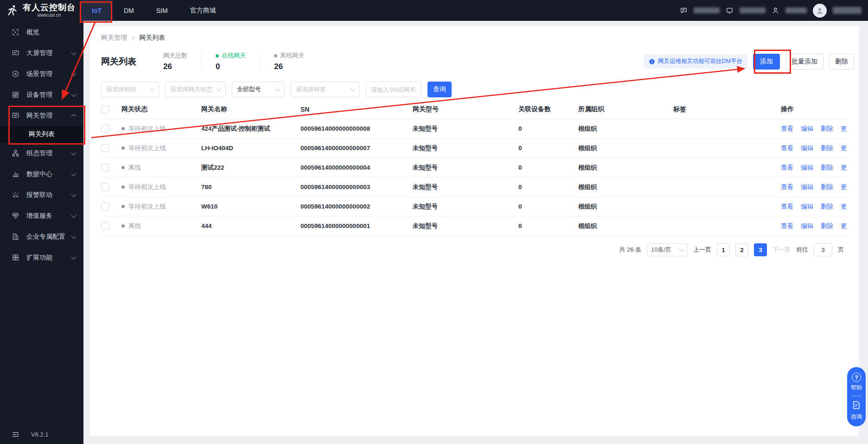 The height and width of the screenshot is (444, 868). Describe the element at coordinates (702, 250) in the screenshot. I see `prev-page-button: 上一页` at that location.